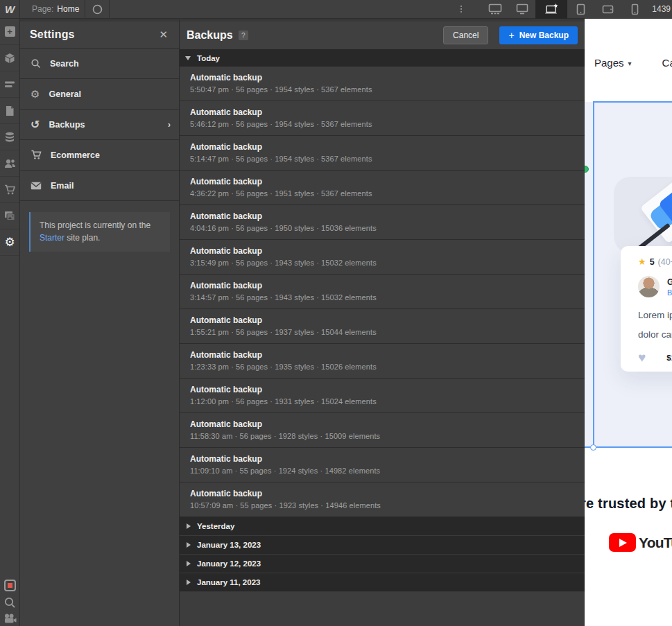  I want to click on design-canvas: Pages ▾ Car ★ 5 (40+ Gr Bra Lorem ips, so click(628, 322).